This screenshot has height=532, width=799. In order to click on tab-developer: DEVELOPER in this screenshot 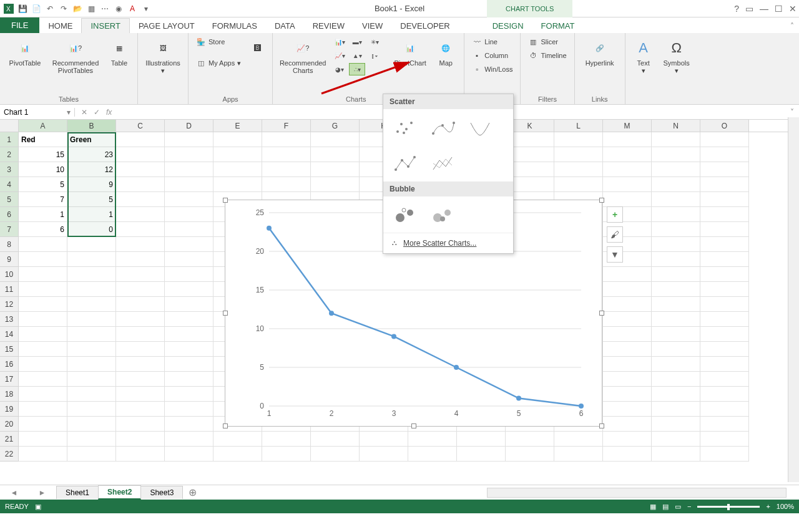, I will do `click(424, 26)`.